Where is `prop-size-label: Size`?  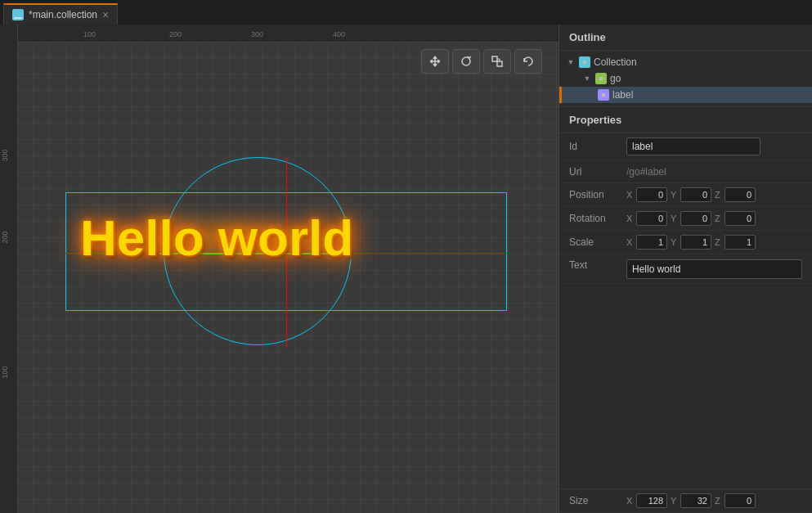 prop-size-label: Size is located at coordinates (598, 501).